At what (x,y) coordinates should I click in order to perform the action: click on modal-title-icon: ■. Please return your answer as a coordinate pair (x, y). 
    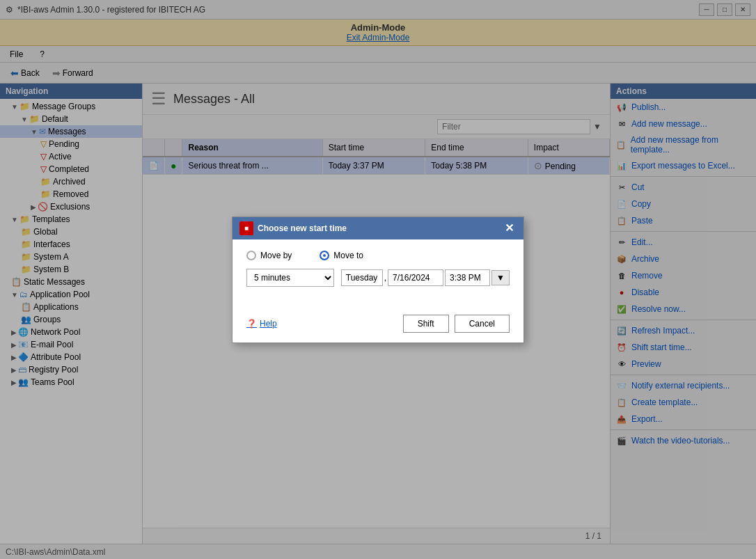
    Looking at the image, I should click on (246, 228).